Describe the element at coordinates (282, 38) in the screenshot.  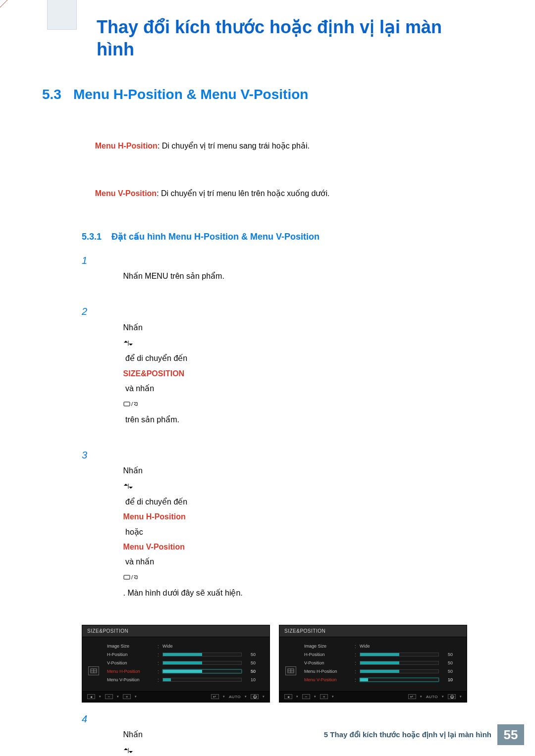
I see `page-title: Thay đổi kích thước hoặc định vị lại màn…` at that location.